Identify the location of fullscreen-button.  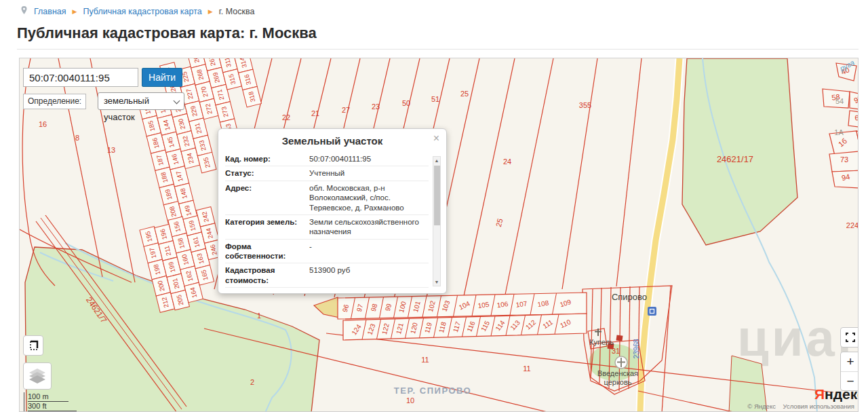
(849, 337).